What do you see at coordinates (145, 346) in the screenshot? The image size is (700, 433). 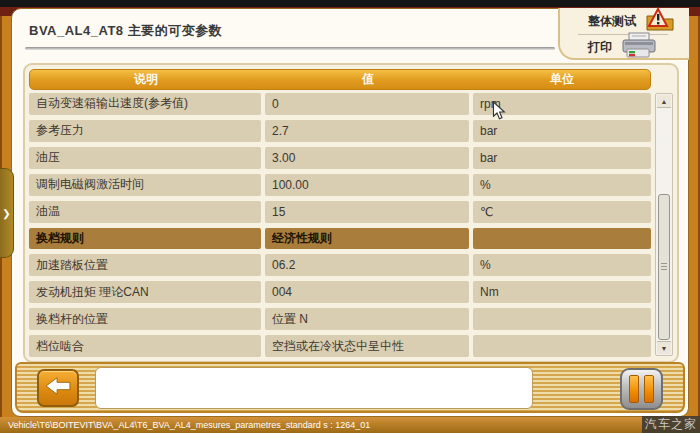 I see `row-description: 档位啮合` at bounding box center [145, 346].